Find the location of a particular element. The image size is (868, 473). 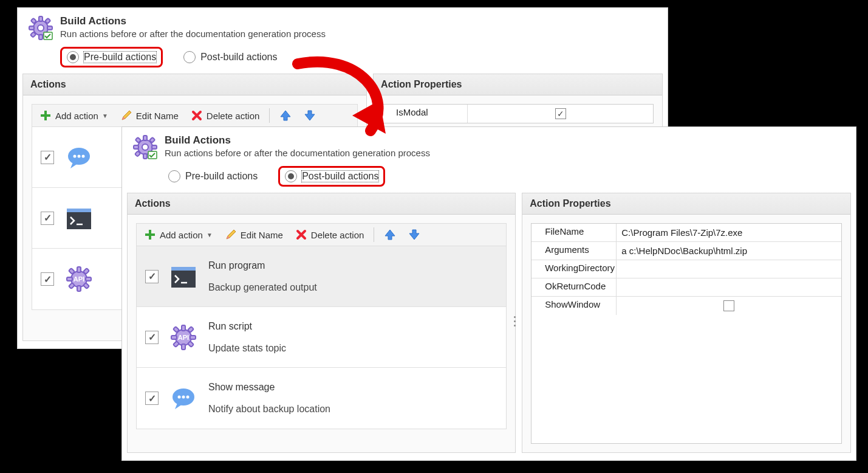

action-subtitle: Backup generated output is located at coordinates (353, 288).